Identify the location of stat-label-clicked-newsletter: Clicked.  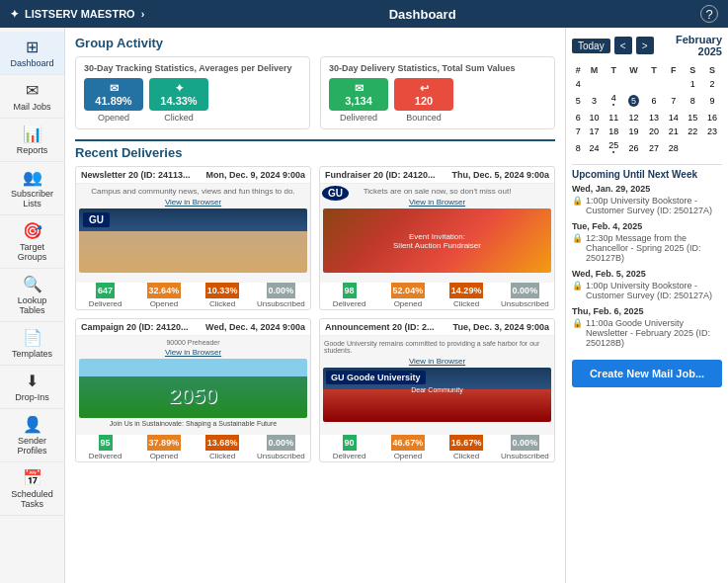
(222, 304).